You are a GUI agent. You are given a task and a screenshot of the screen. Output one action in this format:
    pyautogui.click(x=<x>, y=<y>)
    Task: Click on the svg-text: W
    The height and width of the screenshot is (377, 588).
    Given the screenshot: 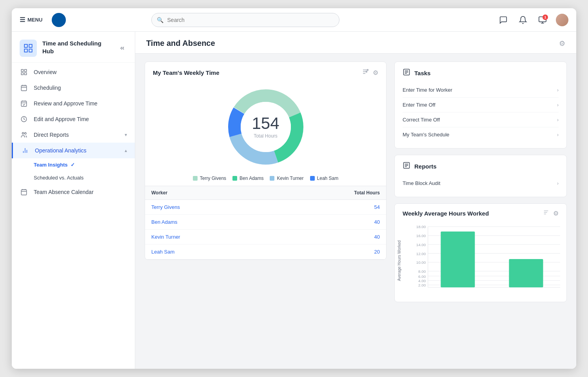 What is the action you would take?
    pyautogui.click(x=58, y=20)
    